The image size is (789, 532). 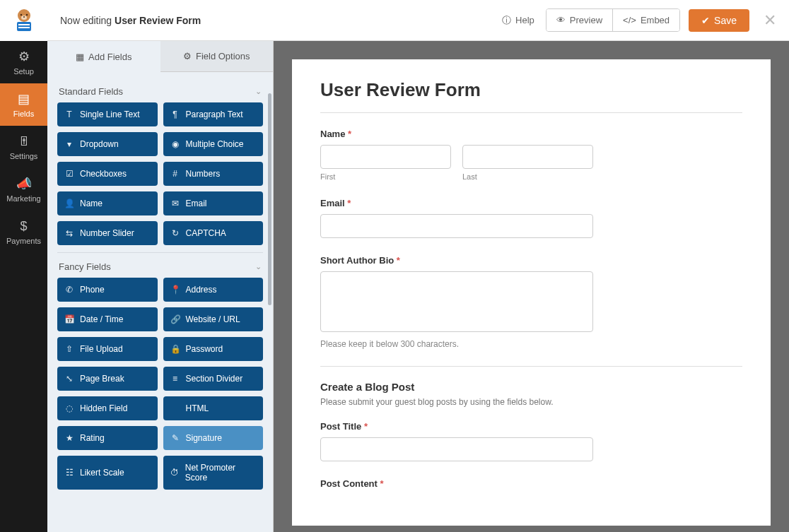 I want to click on field-type-name: 👤Name, so click(x=107, y=203).